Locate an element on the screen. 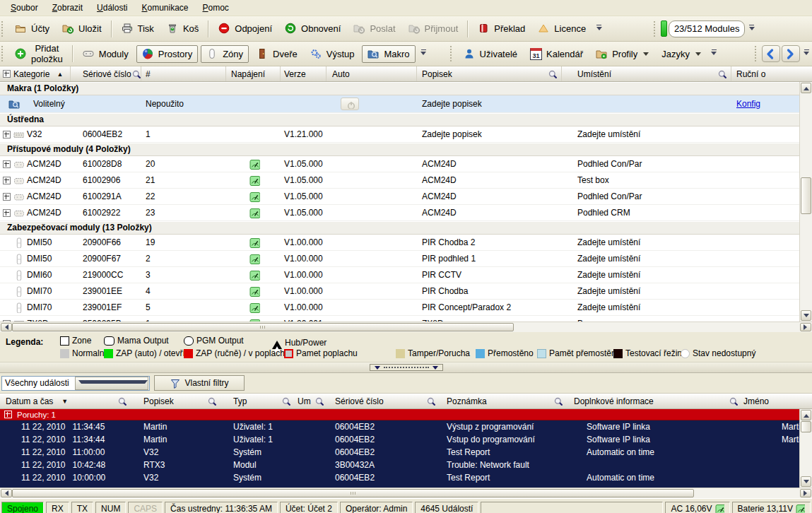 This screenshot has width=812, height=513. module-row: DMI70 239001EE 4 V1.00.000 PIR Chodba Za… is located at coordinates (400, 291).